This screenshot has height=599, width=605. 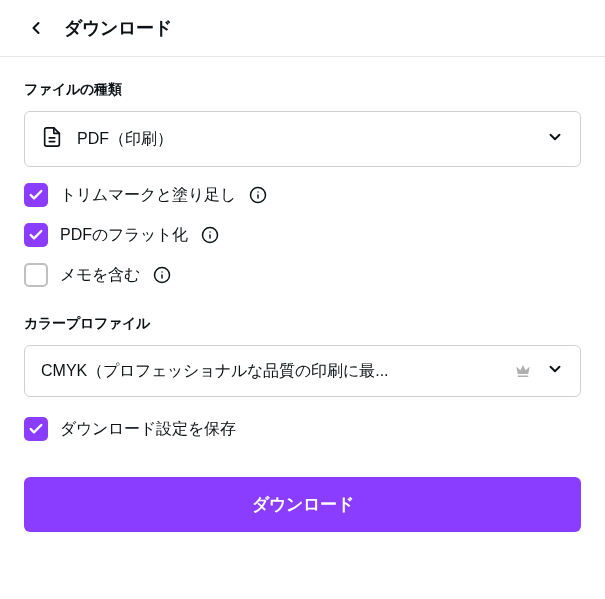 What do you see at coordinates (36, 28) in the screenshot?
I see `chevron-left-icon` at bounding box center [36, 28].